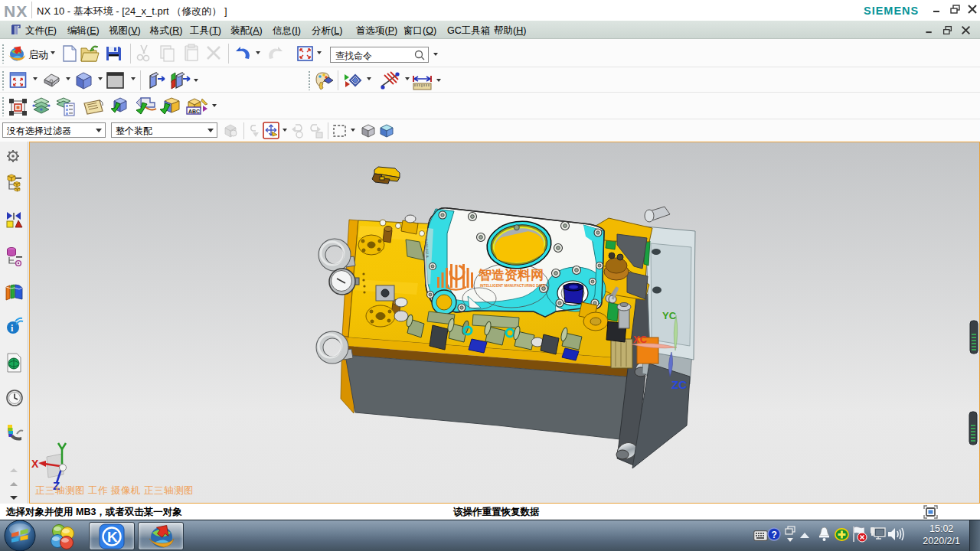 The image size is (980, 551). I want to click on svg-text: ABC, so click(194, 112).